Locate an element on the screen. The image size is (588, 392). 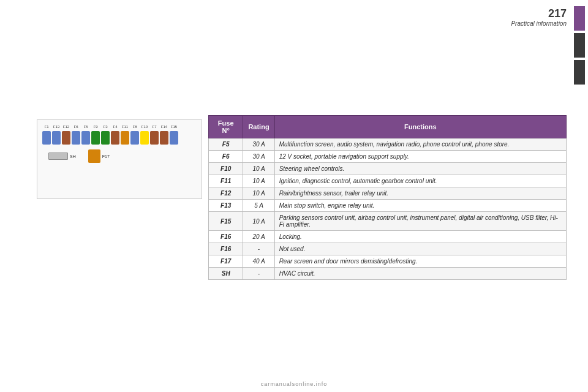
fuse-sh-group: SH is located at coordinates (62, 156).